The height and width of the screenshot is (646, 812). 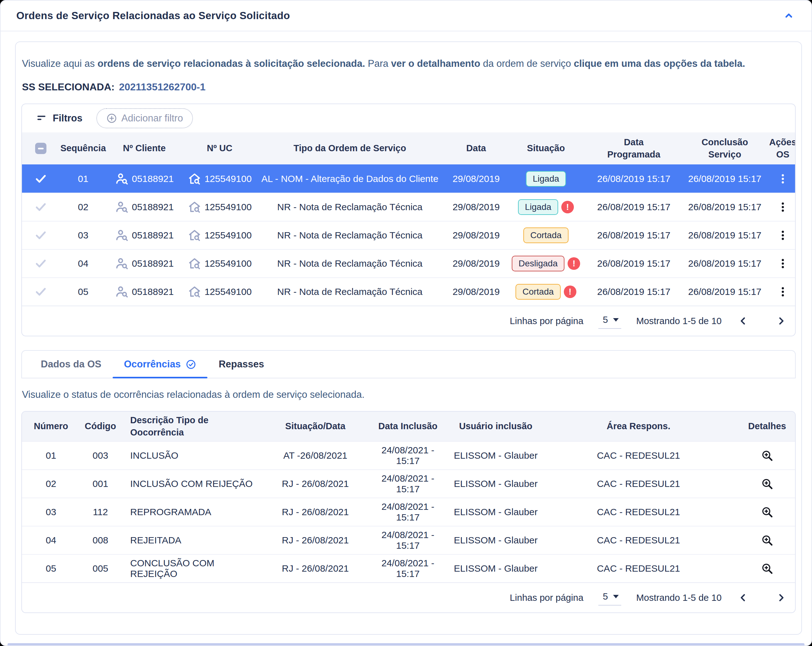 I want to click on table-row: 04 05188921 125549100 NR - Nota de Recla…, so click(x=408, y=263).